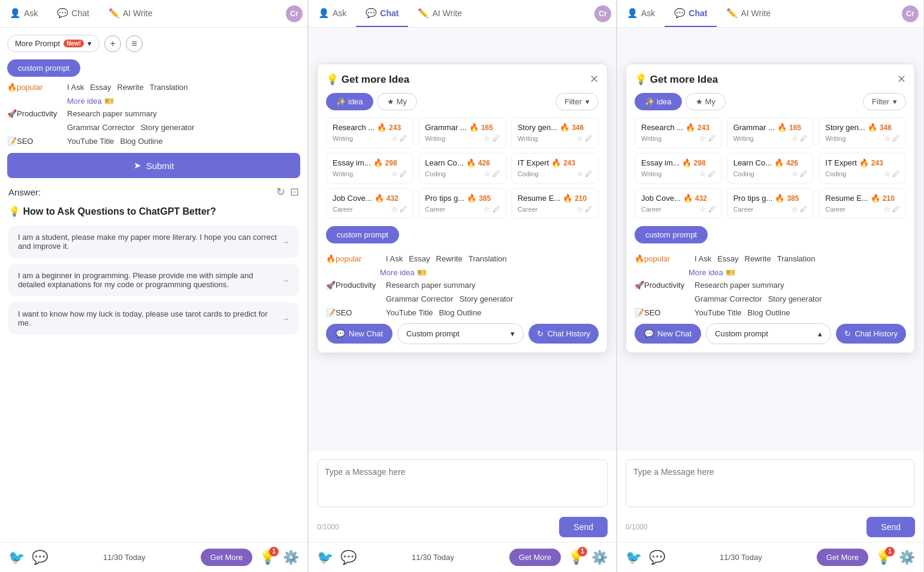 This screenshot has width=924, height=572. What do you see at coordinates (729, 299) in the screenshot?
I see `overlay-grammar-3: Grammar Corrector` at bounding box center [729, 299].